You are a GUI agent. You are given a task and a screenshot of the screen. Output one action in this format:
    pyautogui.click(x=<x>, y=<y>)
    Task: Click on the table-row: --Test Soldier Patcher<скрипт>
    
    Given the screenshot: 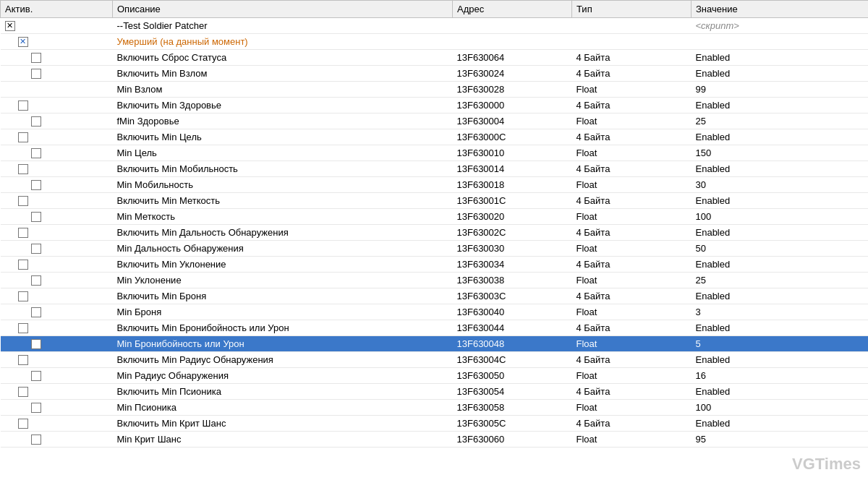 What is the action you would take?
    pyautogui.click(x=435, y=26)
    